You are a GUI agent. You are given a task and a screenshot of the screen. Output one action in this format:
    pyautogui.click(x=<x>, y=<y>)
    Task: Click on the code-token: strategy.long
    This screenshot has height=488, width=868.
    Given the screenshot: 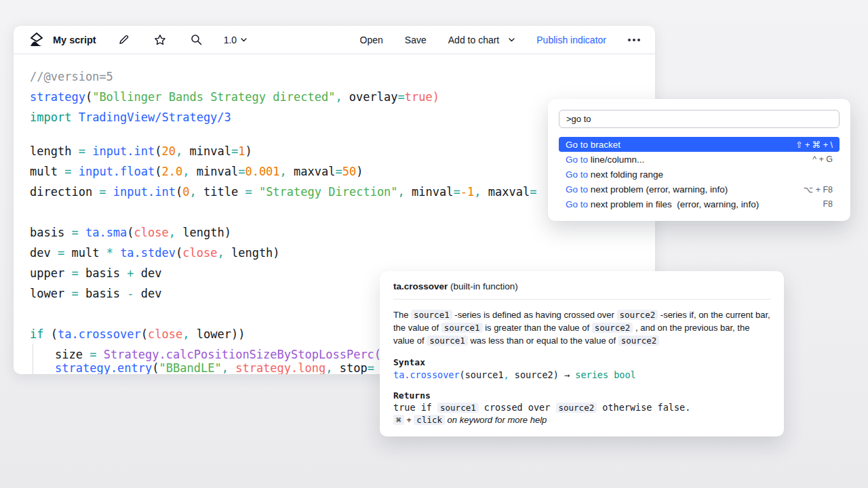 What is the action you would take?
    pyautogui.click(x=281, y=367)
    